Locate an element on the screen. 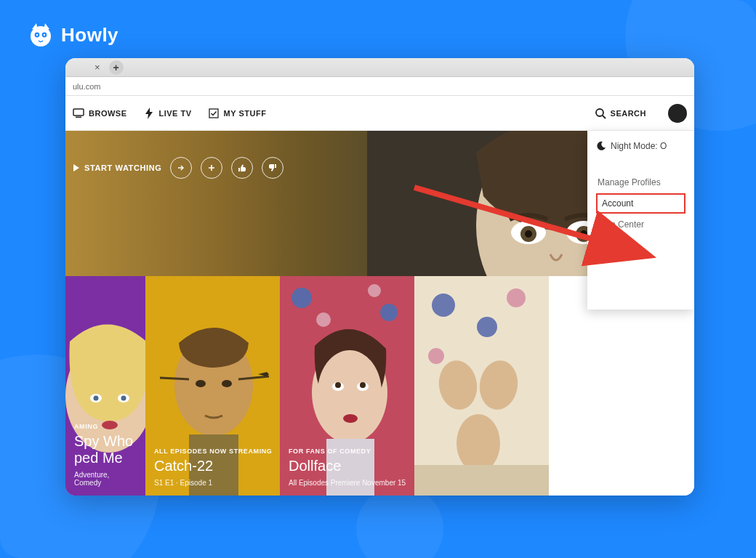 The width and height of the screenshot is (756, 558). add-button is located at coordinates (212, 168).